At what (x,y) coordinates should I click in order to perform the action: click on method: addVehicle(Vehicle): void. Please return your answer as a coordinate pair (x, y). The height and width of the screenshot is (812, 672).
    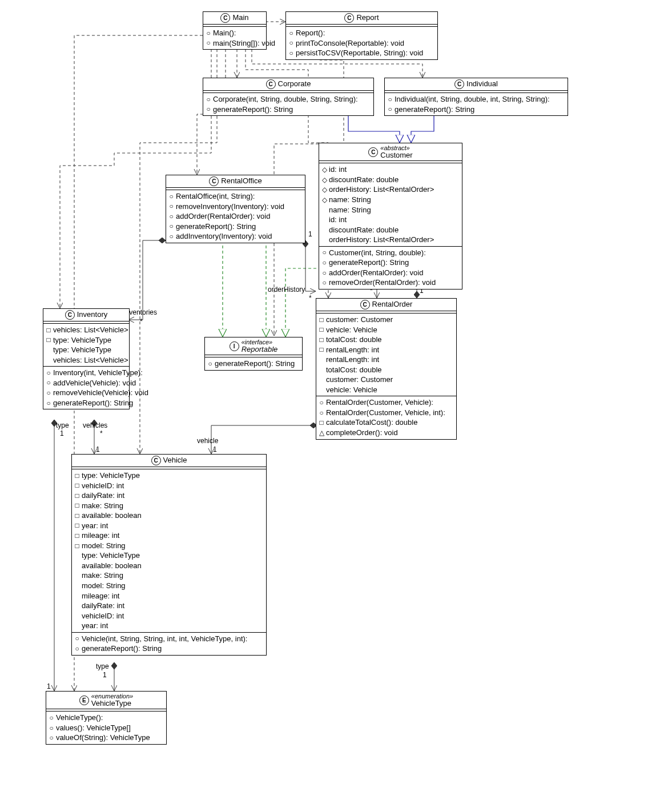
    Looking at the image, I should click on (95, 383).